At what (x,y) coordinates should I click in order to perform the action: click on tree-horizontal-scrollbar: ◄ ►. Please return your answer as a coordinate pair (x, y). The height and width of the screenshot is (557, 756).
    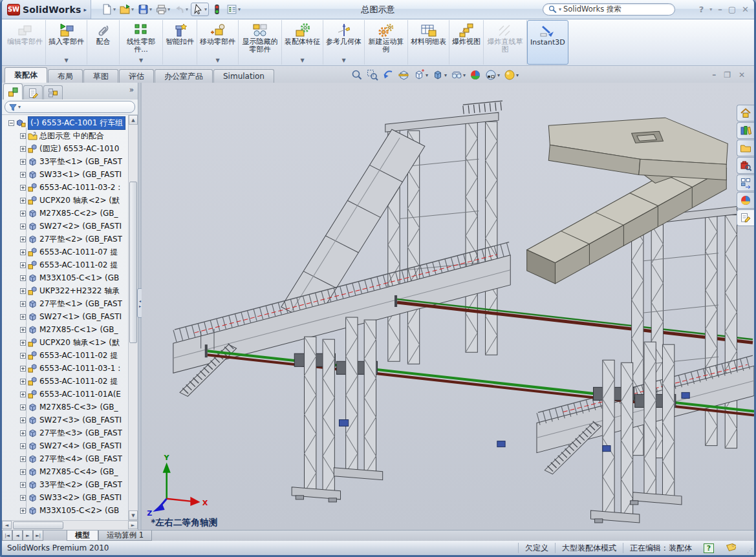
    Looking at the image, I should click on (70, 525).